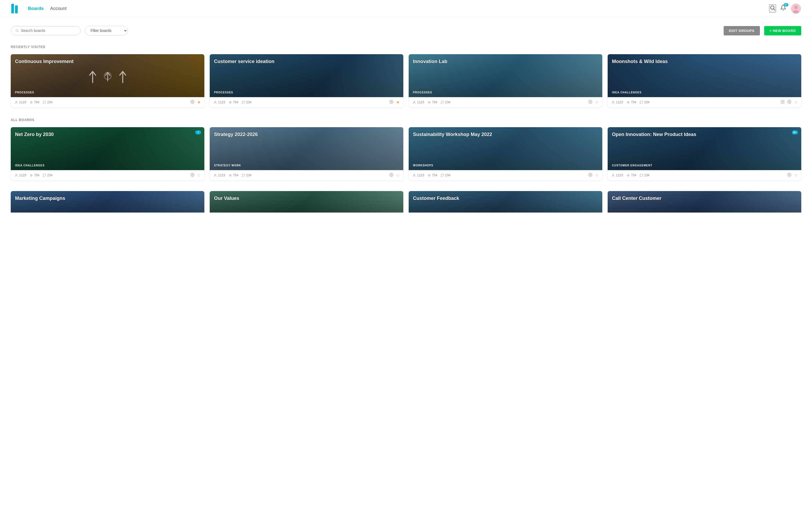 The width and height of the screenshot is (812, 527). Describe the element at coordinates (406, 120) in the screenshot. I see `all-boards-title: ALL BOARDS` at that location.